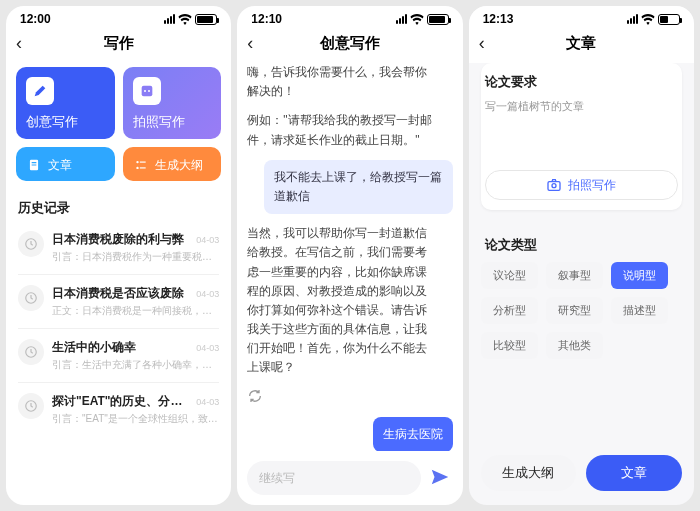 The width and height of the screenshot is (700, 511). I want to click on type-chip: 叙事型, so click(574, 276).